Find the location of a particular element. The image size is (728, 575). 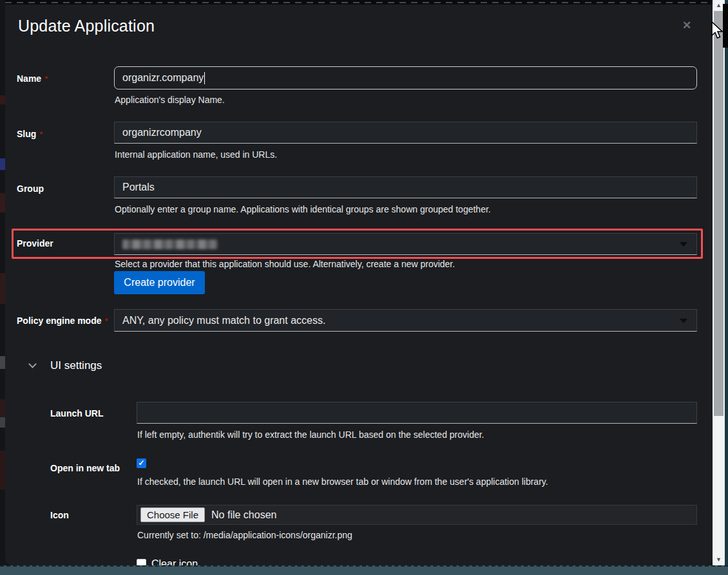

open-in-new-tab-label: Open in new tab is located at coordinates (85, 468).